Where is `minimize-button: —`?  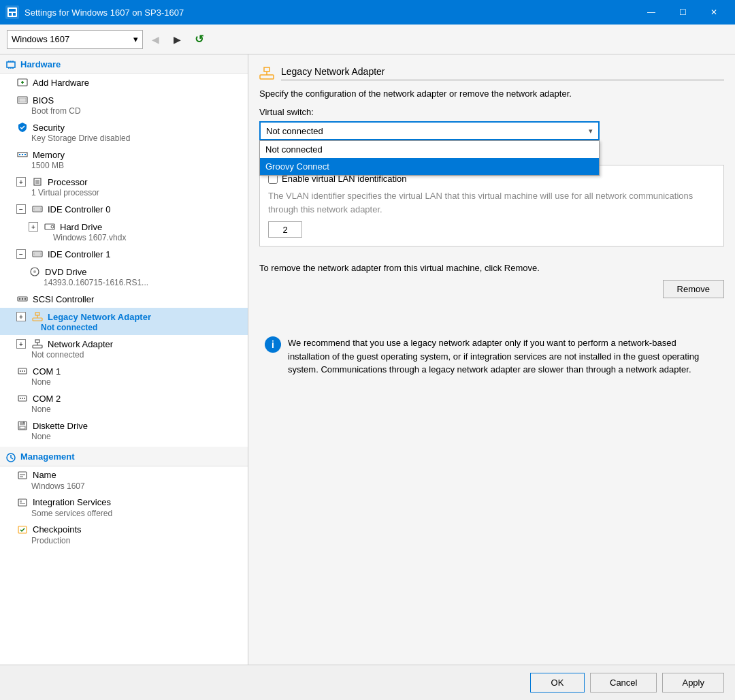
minimize-button: — is located at coordinates (651, 12).